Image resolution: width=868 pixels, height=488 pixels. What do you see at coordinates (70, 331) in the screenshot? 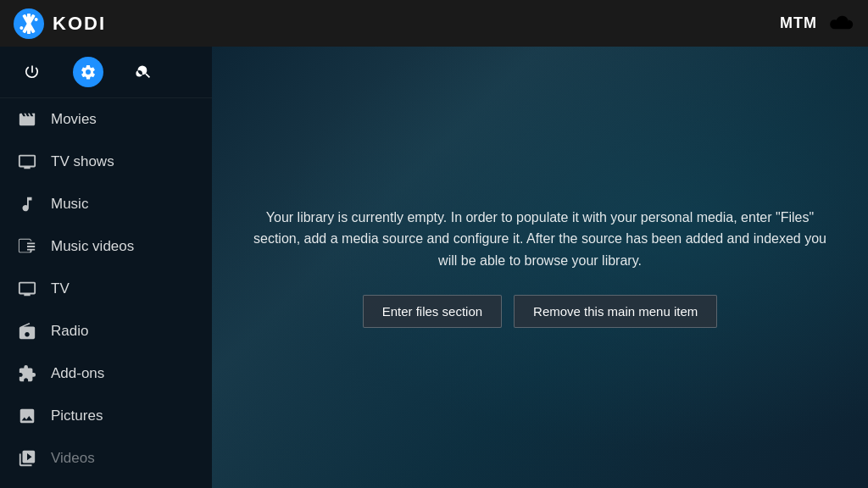
I see `radio-label: Radio` at bounding box center [70, 331].